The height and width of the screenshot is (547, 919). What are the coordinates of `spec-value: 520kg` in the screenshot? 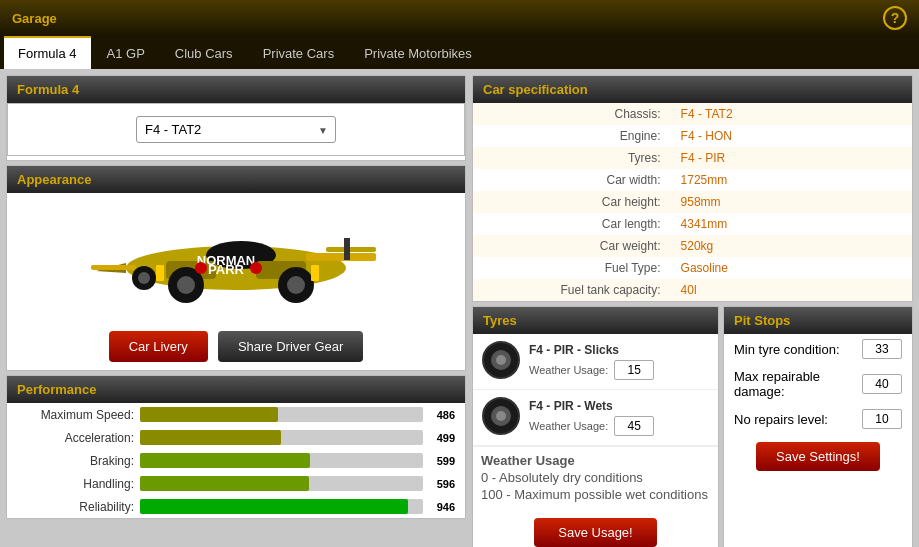 It's located at (792, 246).